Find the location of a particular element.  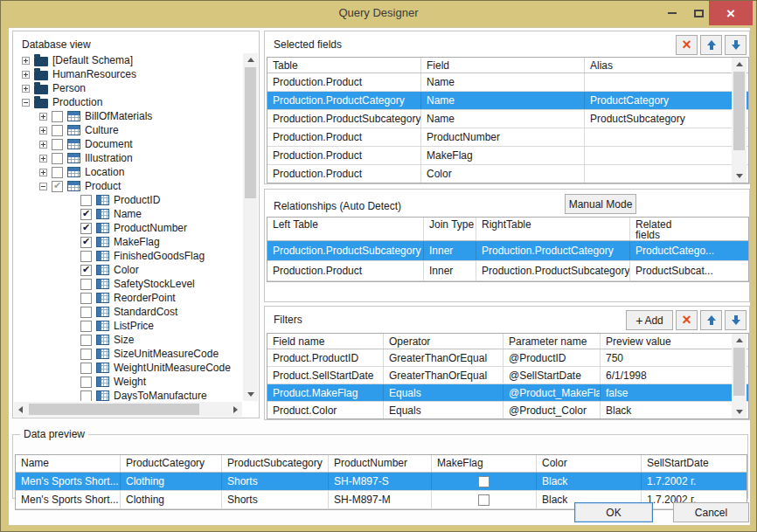

column-header-field-name: Field name is located at coordinates (325, 341).